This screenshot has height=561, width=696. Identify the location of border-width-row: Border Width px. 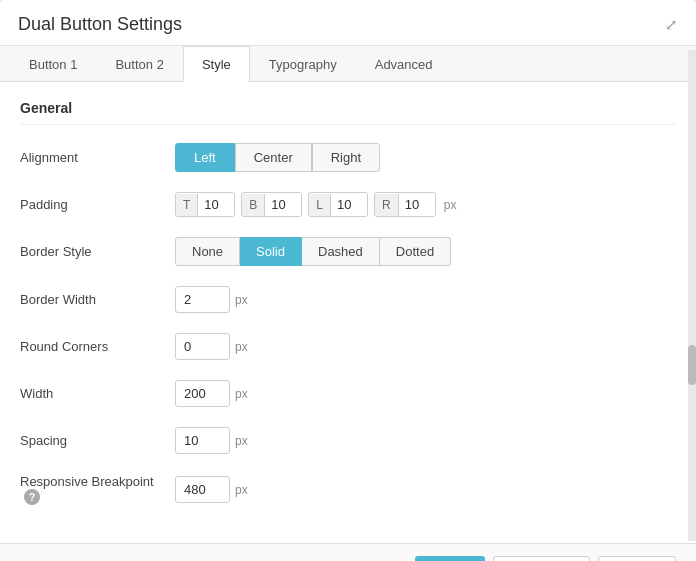
(348, 300).